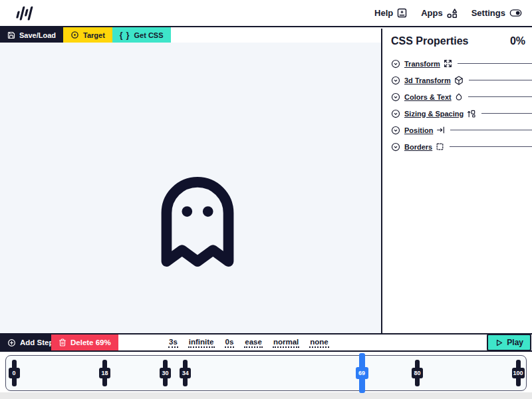  I want to click on timeline-marker-30: 30, so click(165, 373).